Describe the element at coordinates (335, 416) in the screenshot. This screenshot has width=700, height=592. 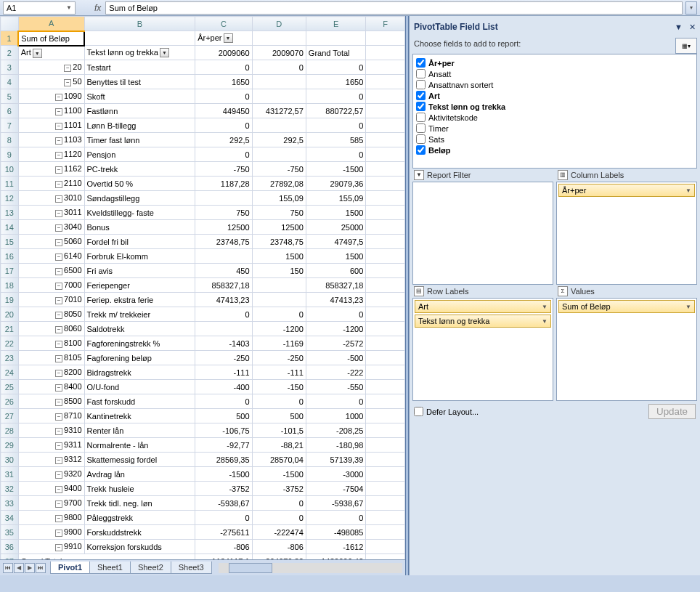
I see `cell-gt: 1000` at that location.